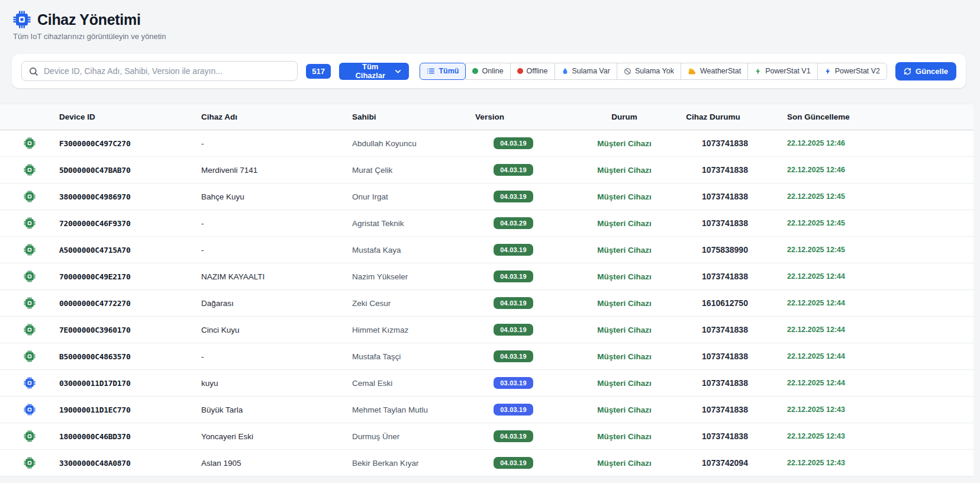 The width and height of the screenshot is (980, 483). What do you see at coordinates (486, 356) in the screenshot?
I see `table-row: B5000000C4863570-Mustafa Taşçi04.03.19Mü…` at bounding box center [486, 356].